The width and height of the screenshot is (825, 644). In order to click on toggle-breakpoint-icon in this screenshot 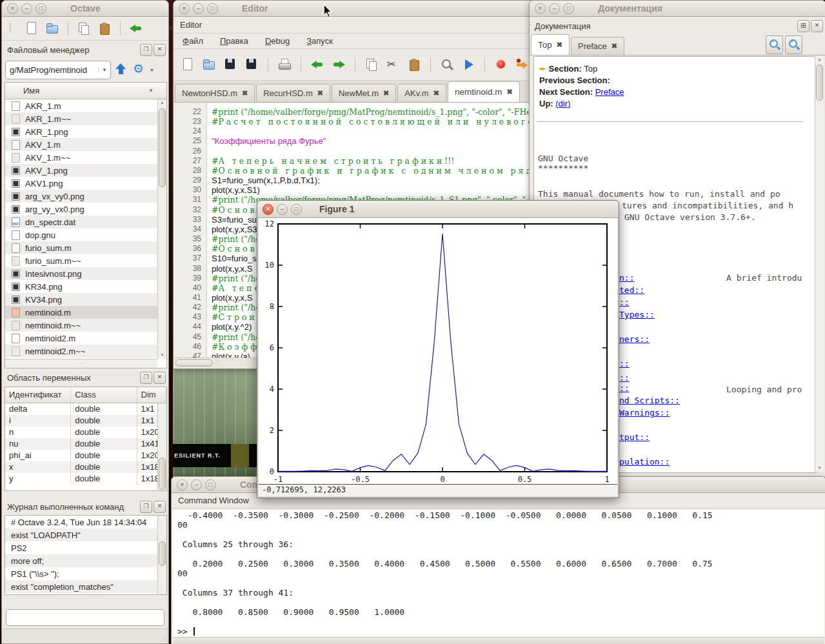, I will do `click(501, 65)`.